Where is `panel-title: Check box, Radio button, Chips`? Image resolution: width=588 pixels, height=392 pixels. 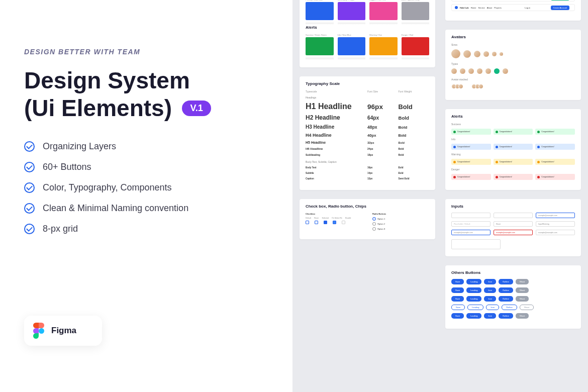
panel-title: Check box, Radio button, Chips is located at coordinates (367, 206).